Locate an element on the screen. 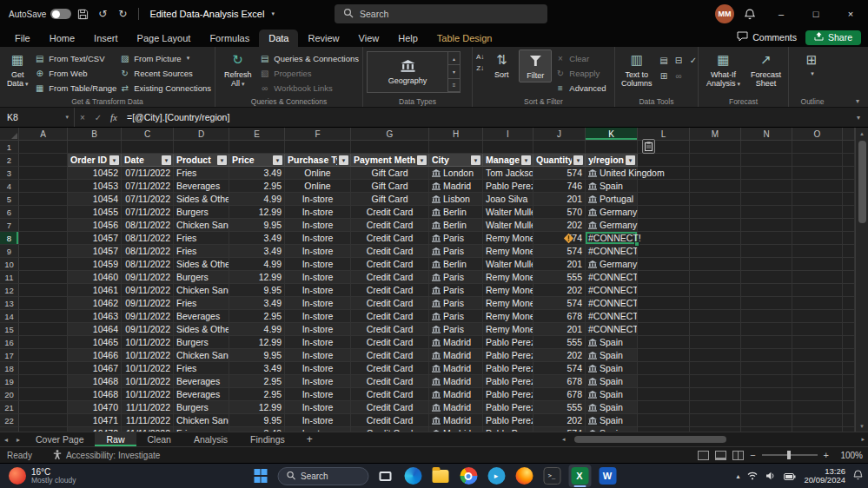 Image resolution: width=868 pixels, height=488 pixels. column-header-N: N is located at coordinates (766, 134).